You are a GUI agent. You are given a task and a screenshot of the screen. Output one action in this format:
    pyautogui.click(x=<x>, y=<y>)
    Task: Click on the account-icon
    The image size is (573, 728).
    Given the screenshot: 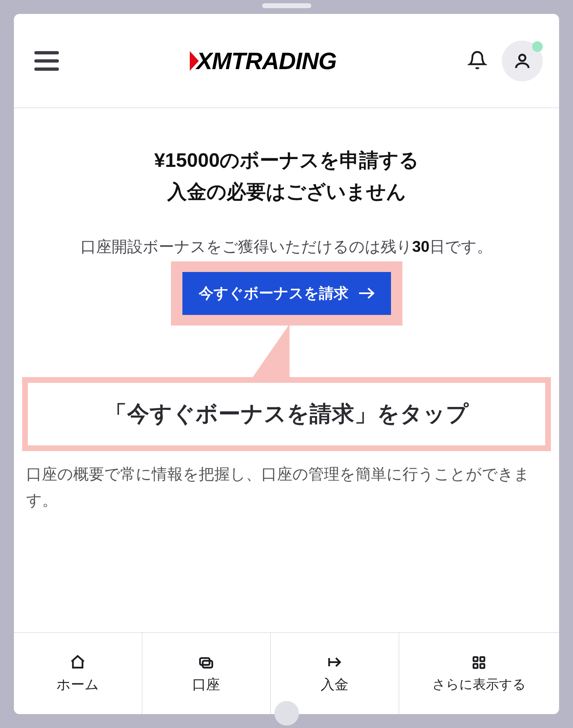 What is the action you would take?
    pyautogui.click(x=206, y=662)
    